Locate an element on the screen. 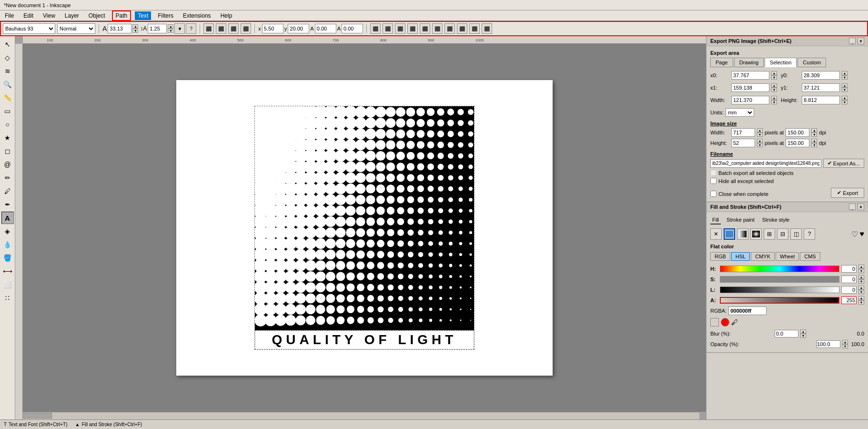  dpi-spinner2: ▲ ▼ is located at coordinates (814, 143).